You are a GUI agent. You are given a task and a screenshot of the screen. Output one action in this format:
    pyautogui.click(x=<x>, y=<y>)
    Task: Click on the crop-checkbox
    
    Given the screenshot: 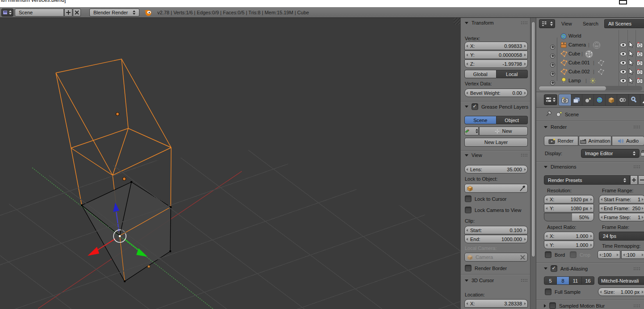 What is the action you would take?
    pyautogui.click(x=573, y=255)
    